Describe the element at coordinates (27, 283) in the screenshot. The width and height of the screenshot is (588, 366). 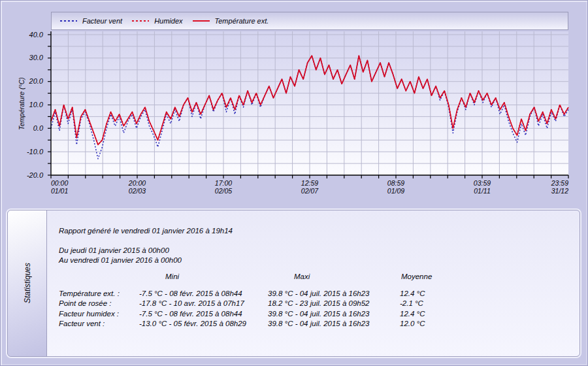
I see `statistics-tab-label: Statistiques` at that location.